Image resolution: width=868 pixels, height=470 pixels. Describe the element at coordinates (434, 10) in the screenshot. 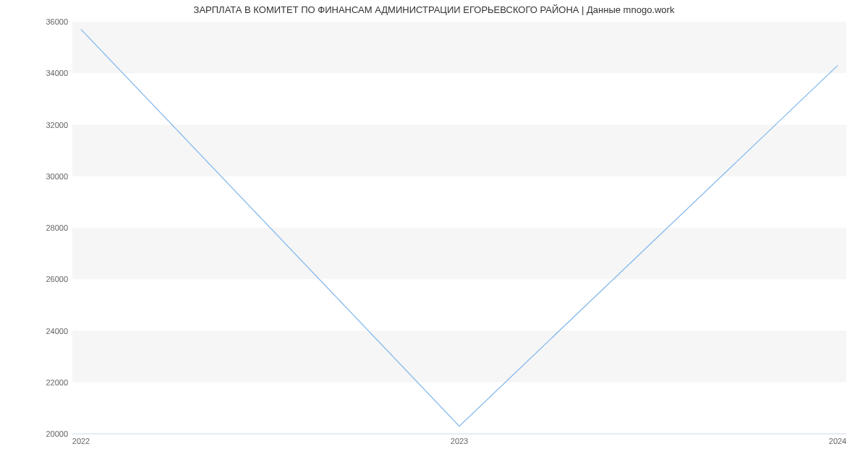

I see `chart-title: ЗАРПЛАТА В КОМИТЕТ ПО ФИНАНСАМ АДМИНИСТР…` at that location.